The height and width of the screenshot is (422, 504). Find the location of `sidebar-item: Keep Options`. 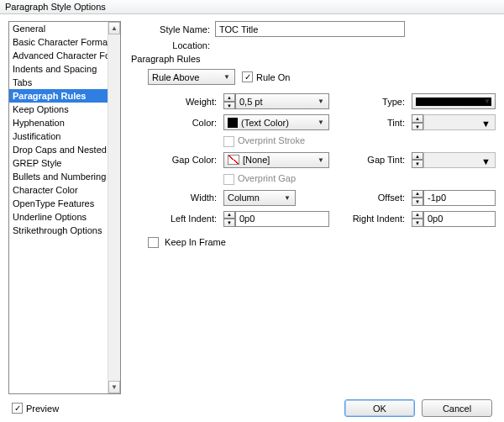

sidebar-item: Keep Options is located at coordinates (59, 109).